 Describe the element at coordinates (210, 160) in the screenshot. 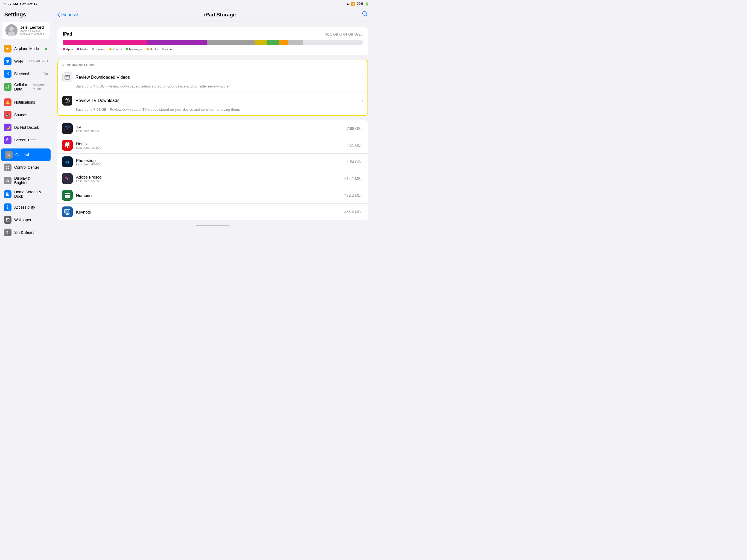

I see `app-name: Photoshop` at that location.